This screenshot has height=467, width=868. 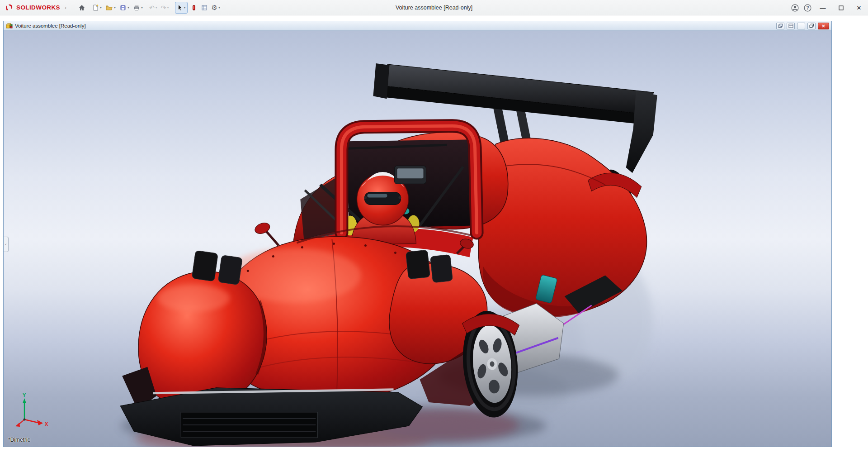 I want to click on new-dropdown-caret: ▾, so click(x=101, y=7).